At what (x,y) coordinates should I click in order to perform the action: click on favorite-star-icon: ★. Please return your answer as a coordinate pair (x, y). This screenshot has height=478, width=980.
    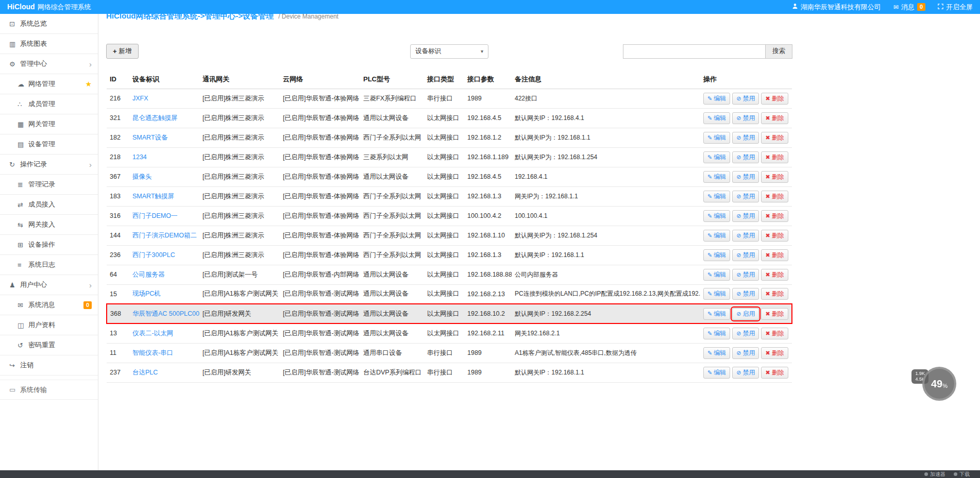
    Looking at the image, I should click on (89, 84).